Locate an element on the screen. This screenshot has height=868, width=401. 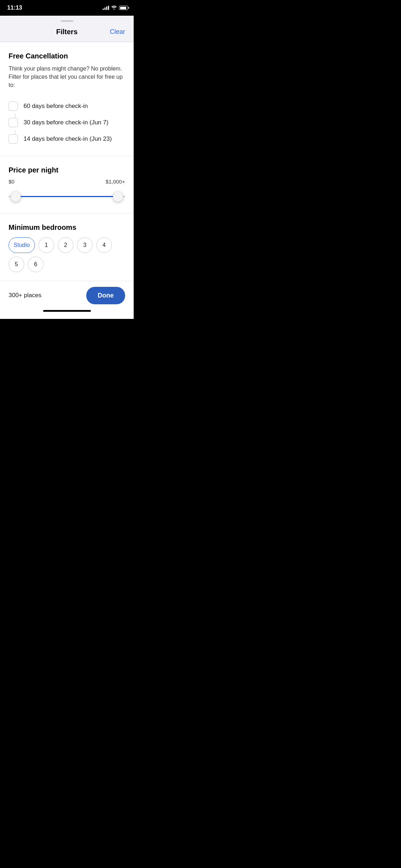
footer: 300+ places Done is located at coordinates (67, 294).